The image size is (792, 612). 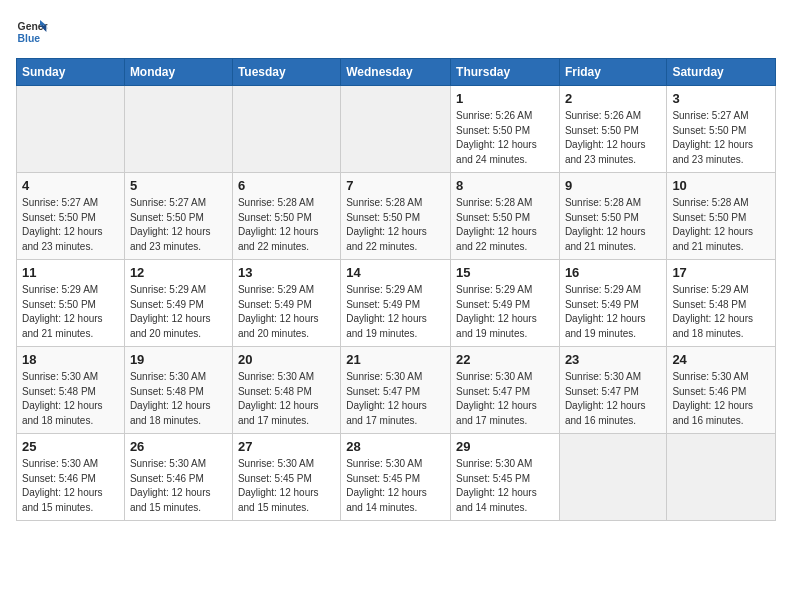 What do you see at coordinates (32, 32) in the screenshot?
I see `logo-icon: General Blue` at bounding box center [32, 32].